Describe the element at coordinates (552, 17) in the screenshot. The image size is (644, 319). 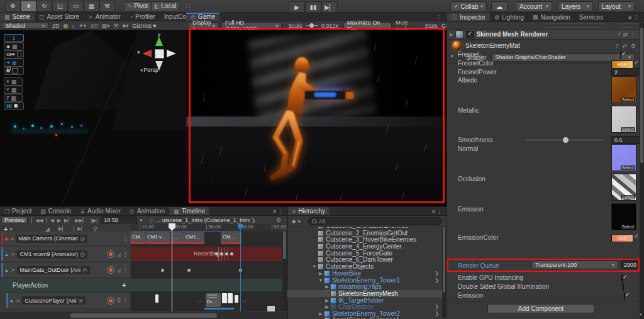
I see `tab-navigation: ▩Navigation` at that location.